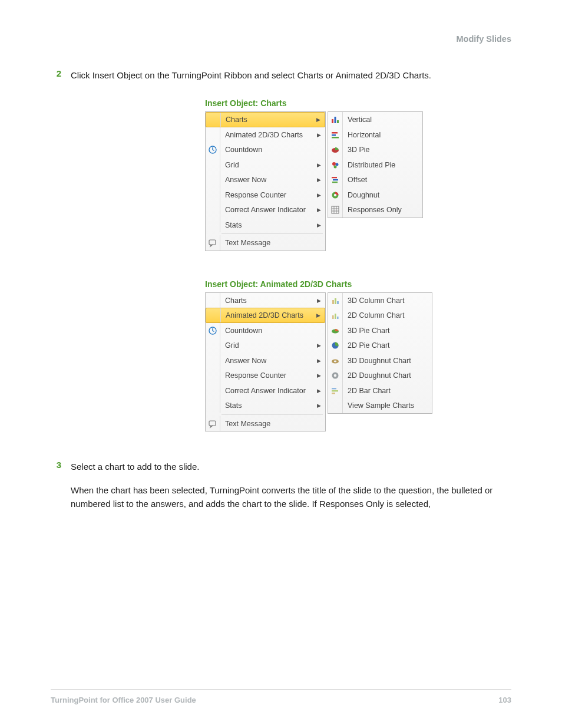 The height and width of the screenshot is (728, 562). Describe the element at coordinates (375, 135) in the screenshot. I see `submenu-item: Horizontal` at that location.